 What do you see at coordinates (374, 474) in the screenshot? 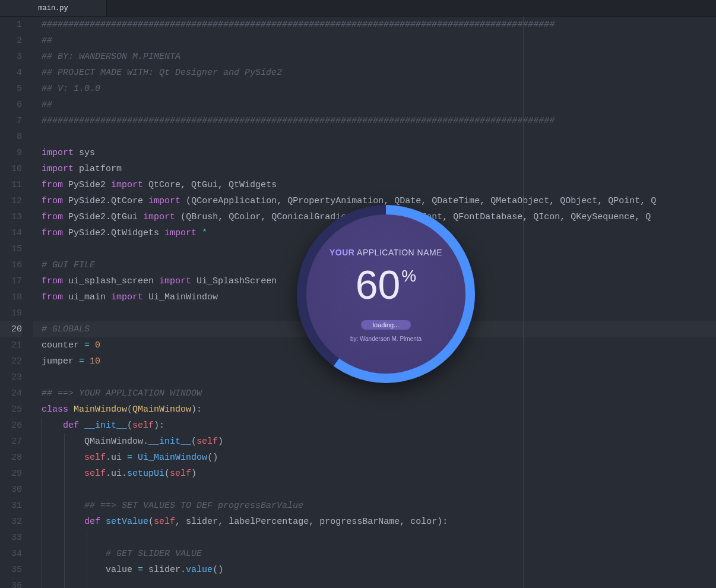
I see `code-line: self.ui.setupUi(self)` at bounding box center [374, 474].